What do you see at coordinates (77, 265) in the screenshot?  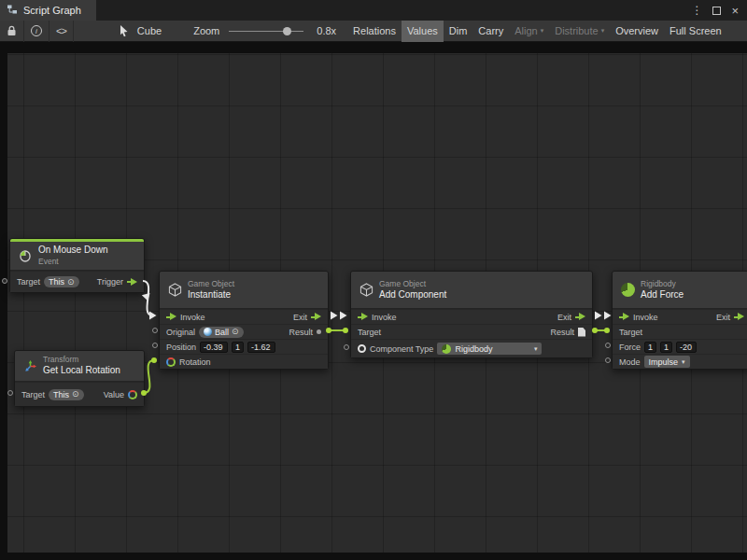 I see `node-on-mouse-down: On Mouse DownEvent Target This⊙ Trigger` at bounding box center [77, 265].